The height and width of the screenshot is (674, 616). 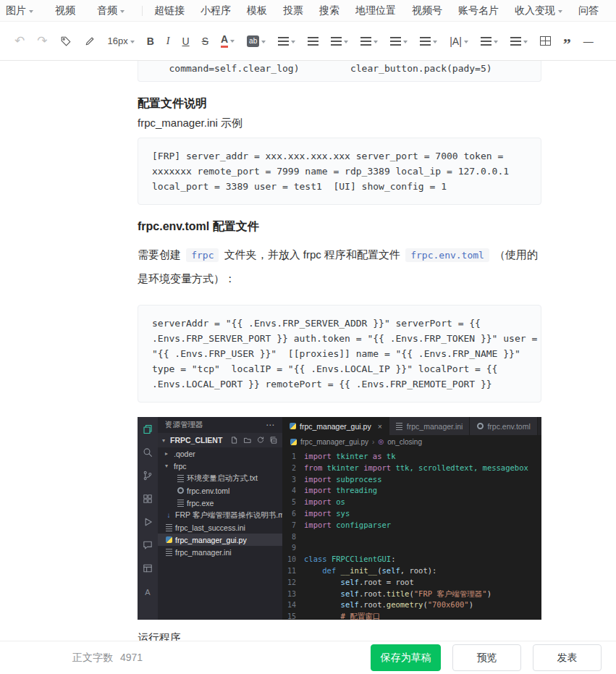 What do you see at coordinates (66, 41) in the screenshot?
I see `style-tag-button` at bounding box center [66, 41].